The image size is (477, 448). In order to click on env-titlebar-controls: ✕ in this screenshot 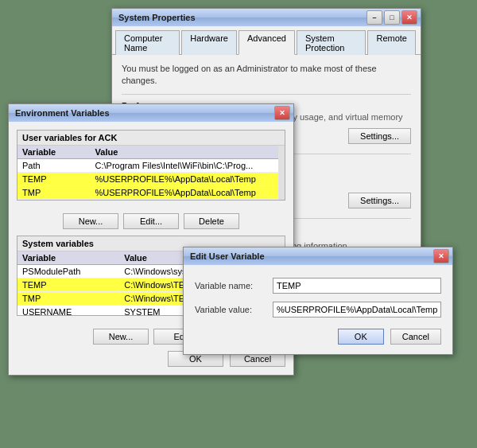, I will do `click(282, 113)`.